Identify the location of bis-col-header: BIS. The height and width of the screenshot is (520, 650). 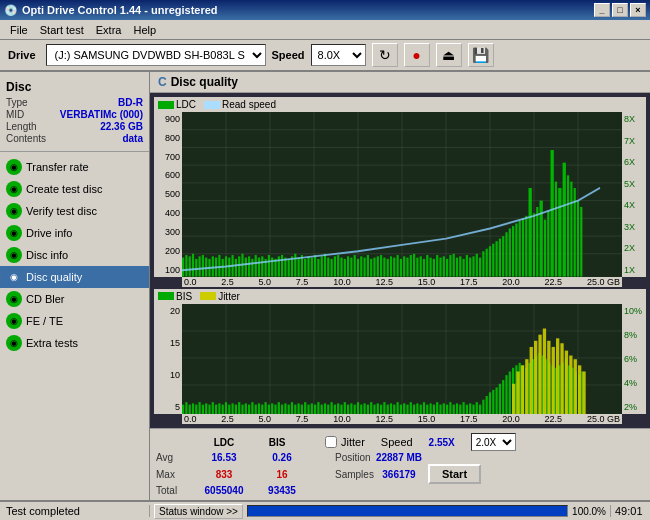
(277, 442).